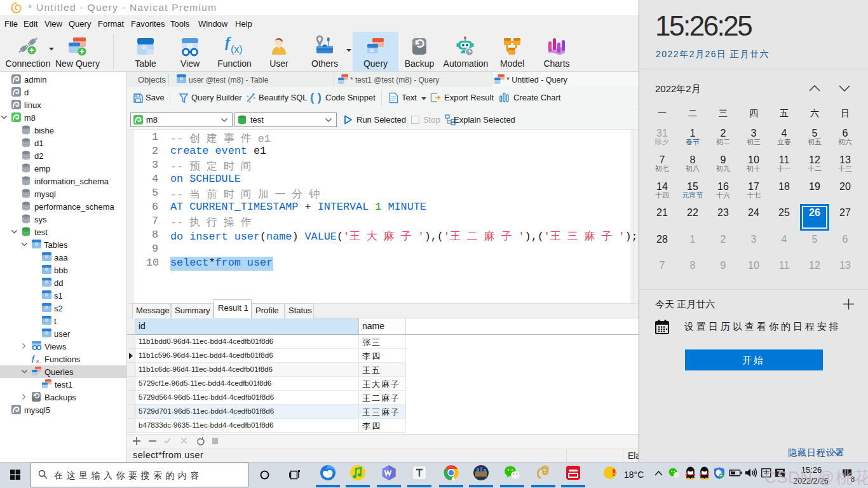 This screenshot has width=868, height=488. Describe the element at coordinates (33, 358) in the screenshot. I see `svg-text: f` at that location.